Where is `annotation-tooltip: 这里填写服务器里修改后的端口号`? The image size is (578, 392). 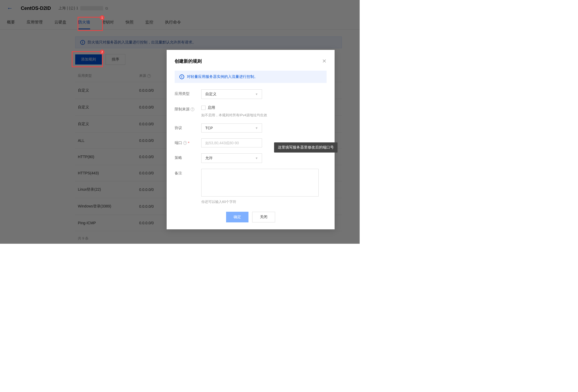
annotation-tooltip: 这里填写服务器里修改后的端口号 is located at coordinates (306, 147).